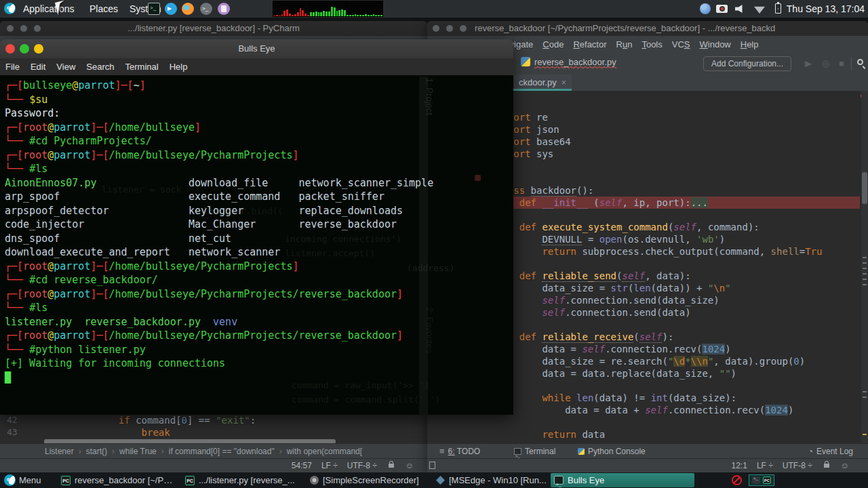 Image resolution: width=868 pixels, height=488 pixels. Describe the element at coordinates (38, 66) in the screenshot. I see `menu-edit: Edit` at that location.